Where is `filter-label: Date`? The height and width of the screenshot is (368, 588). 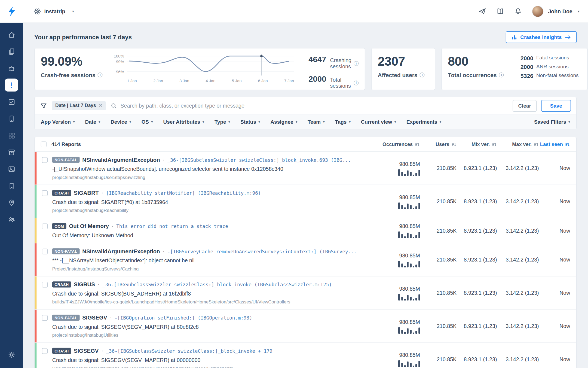 filter-label: Date is located at coordinates (91, 121).